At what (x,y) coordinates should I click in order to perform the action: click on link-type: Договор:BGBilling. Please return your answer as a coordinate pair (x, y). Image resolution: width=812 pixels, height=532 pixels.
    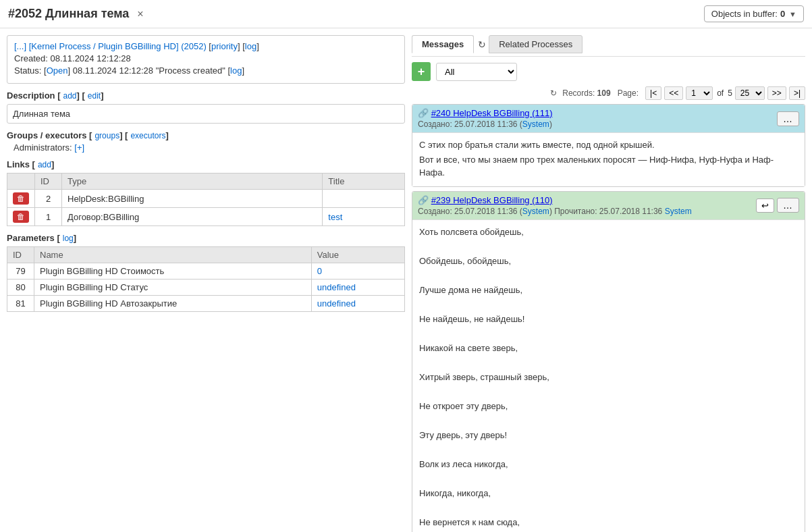
    Looking at the image, I should click on (192, 217).